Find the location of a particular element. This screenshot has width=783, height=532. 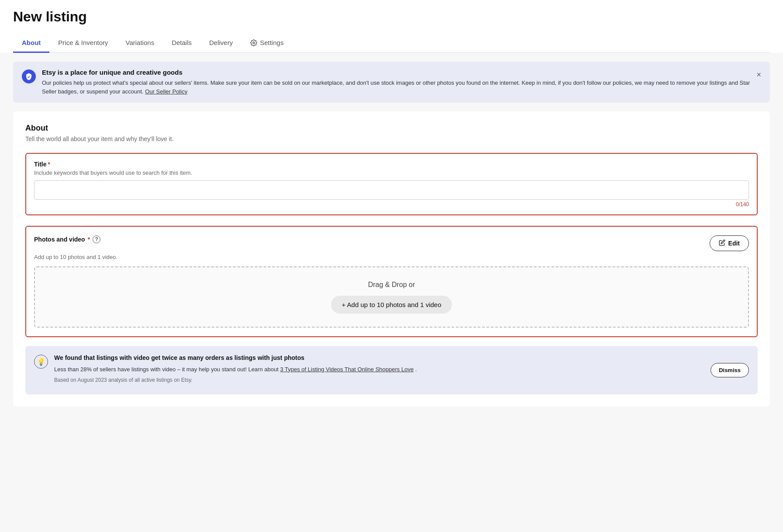

photos-header: Photos and video * ? Edit is located at coordinates (391, 243).